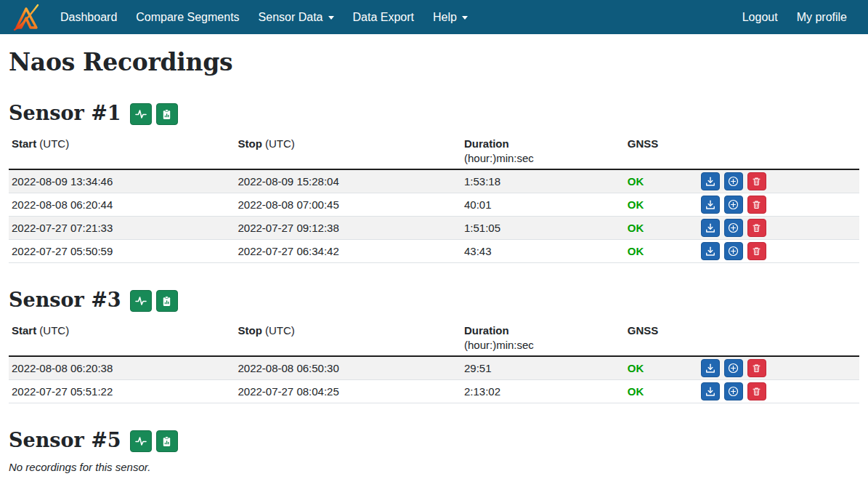 The width and height of the screenshot is (868, 487). I want to click on nav-item-label: Compare Segments, so click(187, 17).